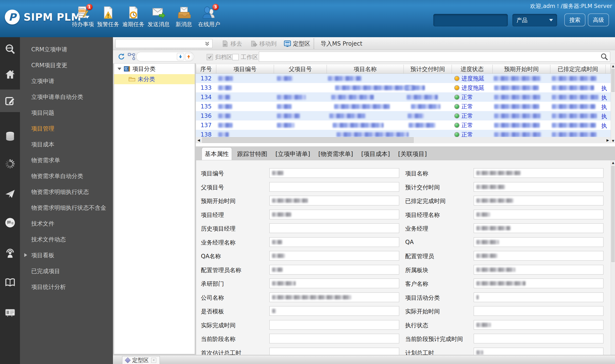 Image resolution: width=615 pixels, height=364 pixels. I want to click on table-row: 132进度拖延, so click(403, 78).